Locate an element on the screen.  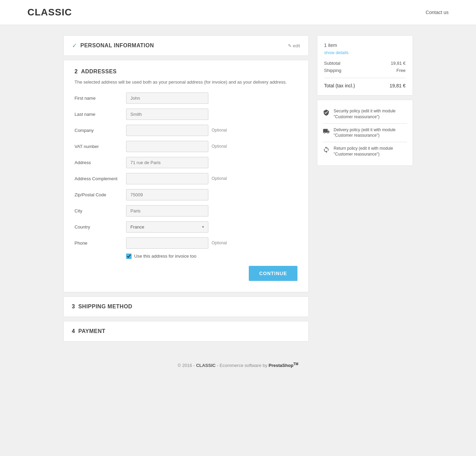
zip-row: Zip/Postal Code is located at coordinates (186, 195).